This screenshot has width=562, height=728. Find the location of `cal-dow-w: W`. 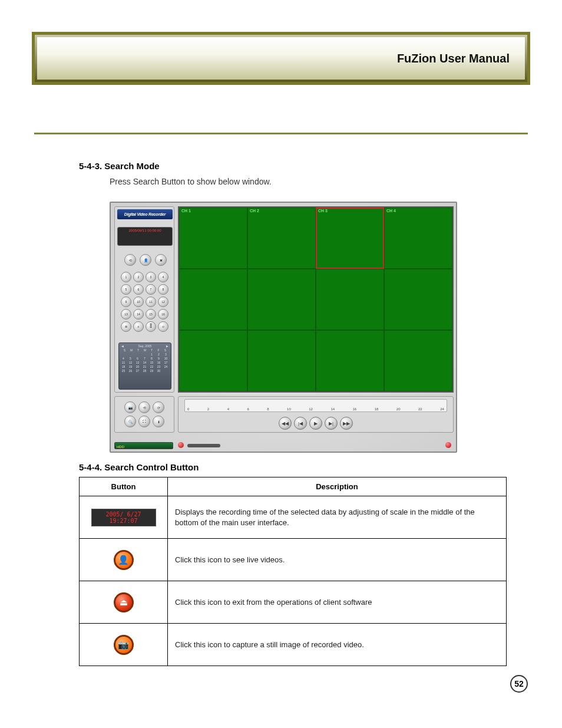

cal-dow-w: W is located at coordinates (145, 350).